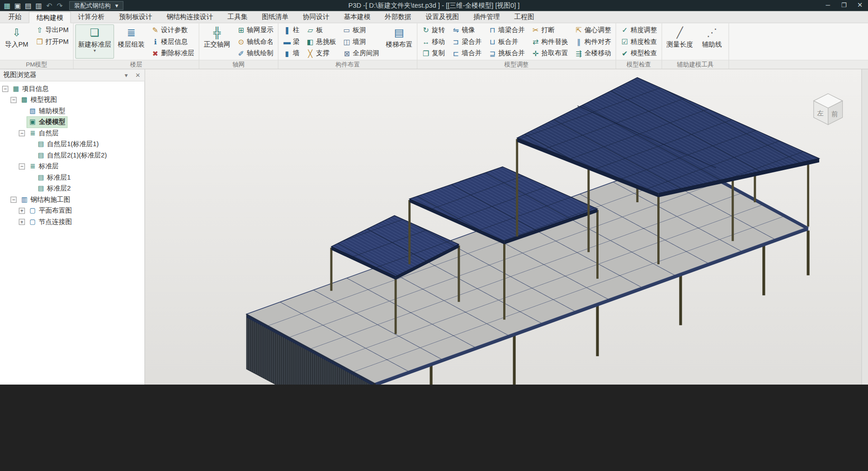 This screenshot has width=868, height=471. I want to click on ribbon-button: ☑精度检查, so click(639, 42).